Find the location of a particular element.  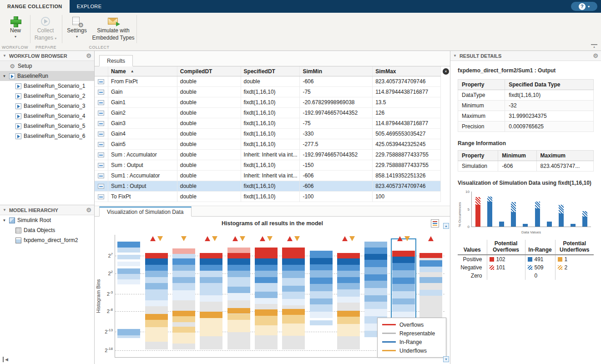

workflow-item: ▼BaselineRun is located at coordinates (47, 76).